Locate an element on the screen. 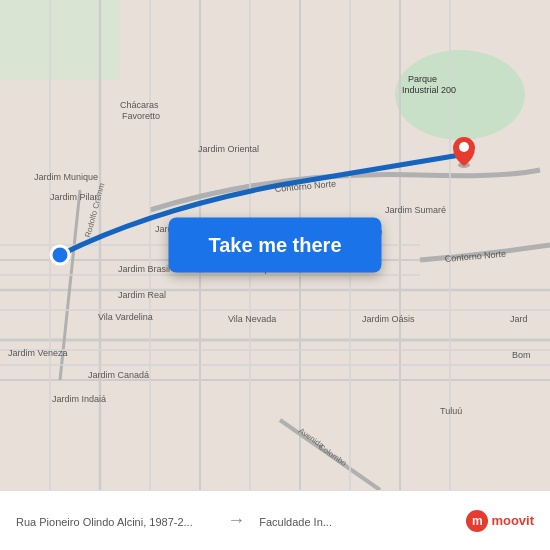 This screenshot has width=550, height=550. svg-text: Parque is located at coordinates (422, 79).